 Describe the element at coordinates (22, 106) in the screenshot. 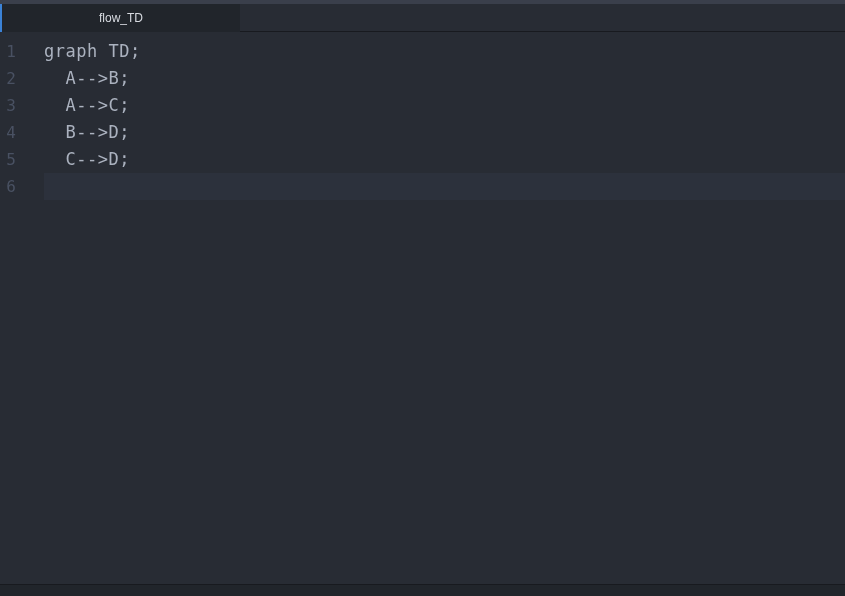

I see `line-number: 3` at that location.